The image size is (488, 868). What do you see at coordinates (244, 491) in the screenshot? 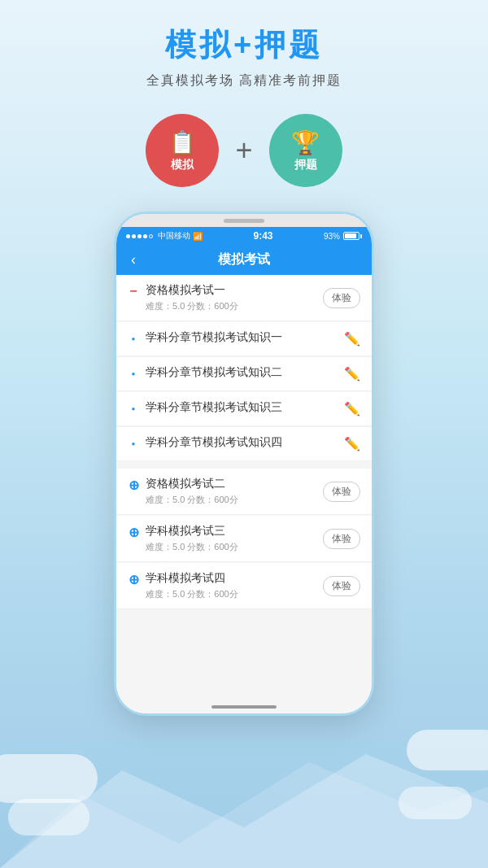
I see `list-item: ⊕ 资格模拟考试二 难度：5.0 分数：600分 体验` at bounding box center [244, 491].